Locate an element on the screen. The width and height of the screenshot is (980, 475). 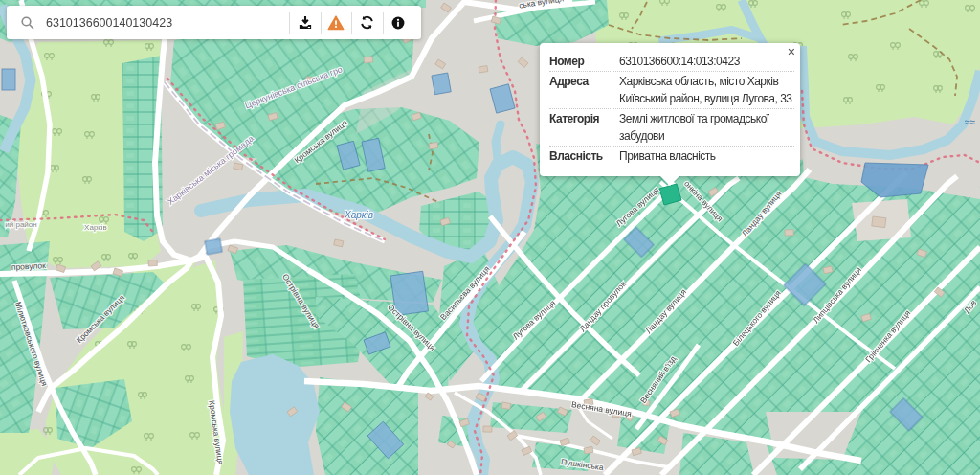
svg-text: ий район is located at coordinates (21, 224).